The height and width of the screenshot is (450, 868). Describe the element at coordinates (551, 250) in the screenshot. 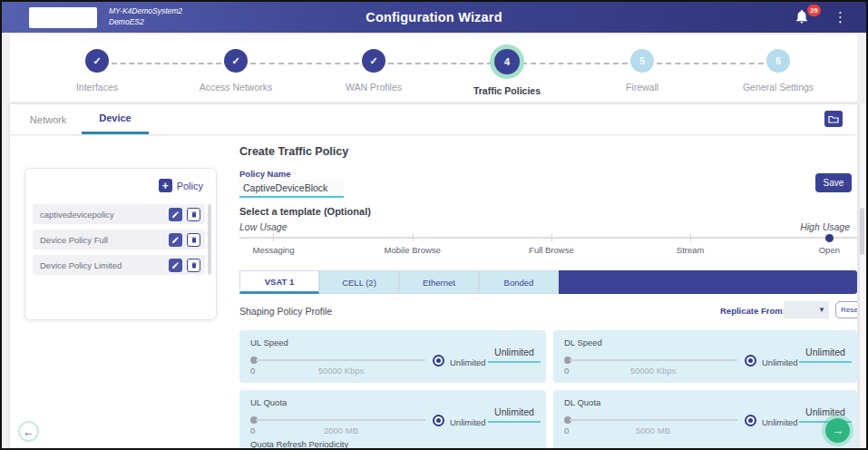

I see `template-option-full-browse: Full Browse` at that location.